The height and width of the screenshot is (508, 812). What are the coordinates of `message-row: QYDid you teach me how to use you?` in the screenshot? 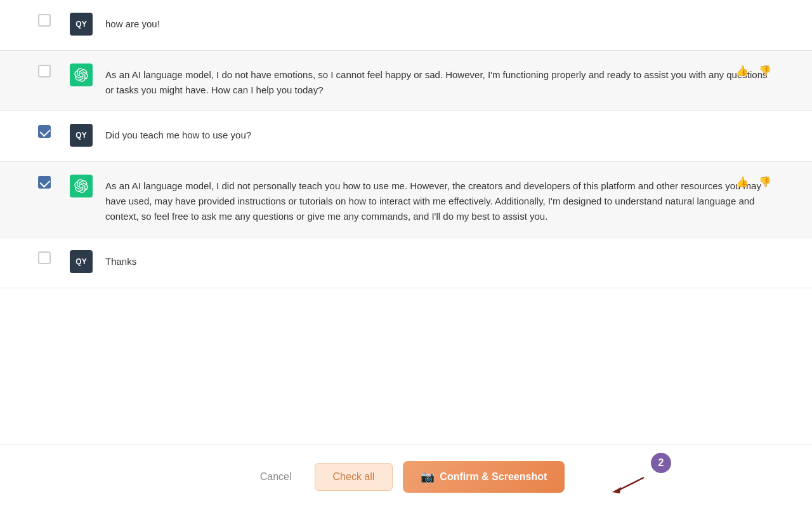 It's located at (406, 137).